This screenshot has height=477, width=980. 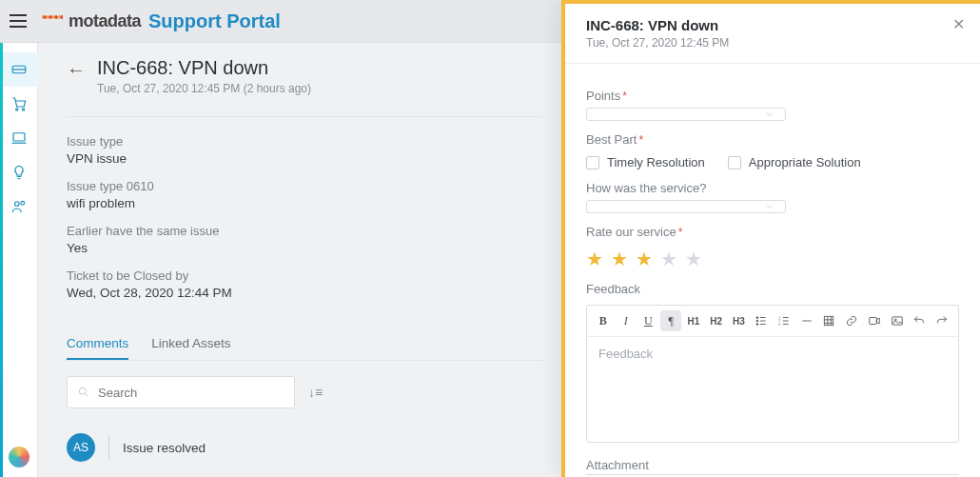 What do you see at coordinates (204, 69) in the screenshot?
I see `ticket-title: INC-668: VPN down` at bounding box center [204, 69].